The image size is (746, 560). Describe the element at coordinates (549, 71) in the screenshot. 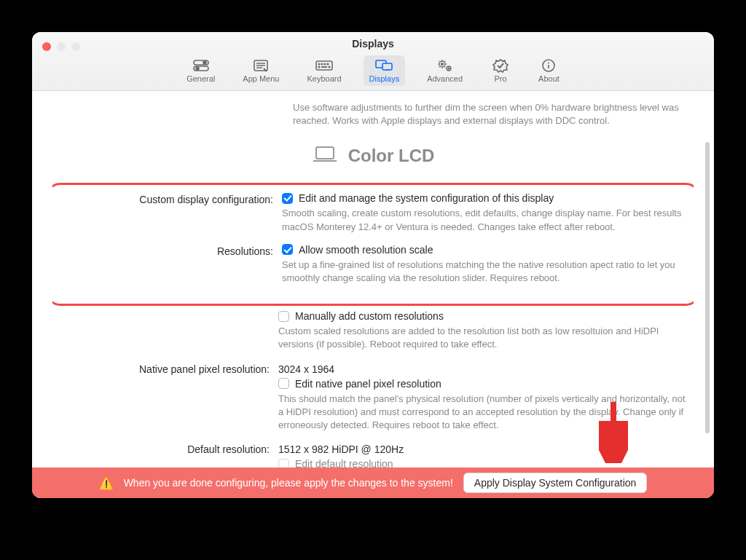

I see `tab-about: About` at that location.